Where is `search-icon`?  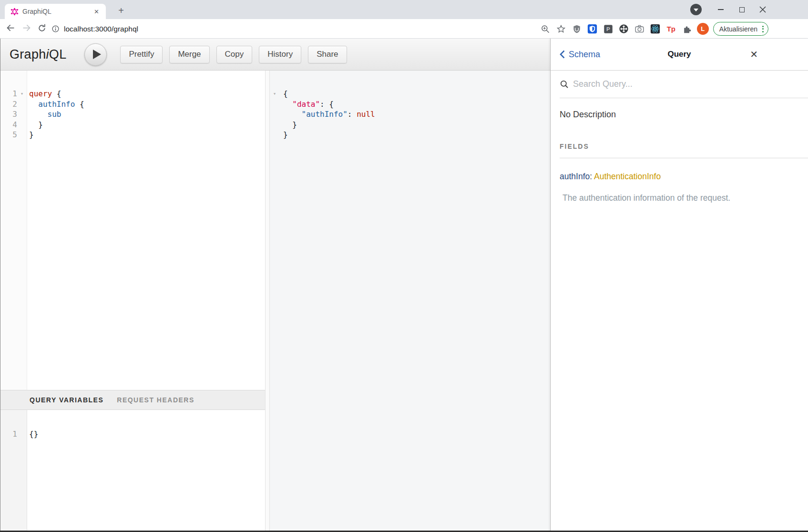
search-icon is located at coordinates (564, 84).